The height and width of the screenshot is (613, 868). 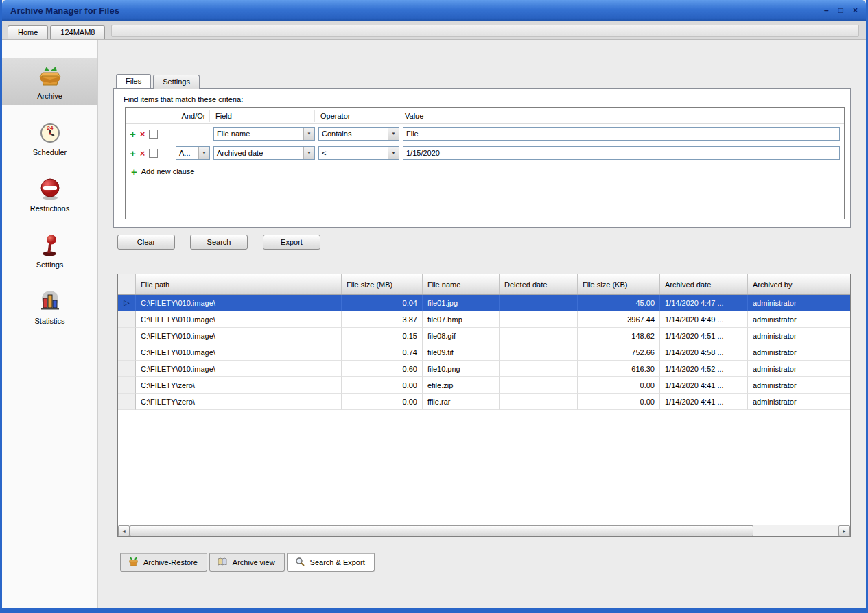 I want to click on cell-file-name: file08.gif, so click(x=461, y=336).